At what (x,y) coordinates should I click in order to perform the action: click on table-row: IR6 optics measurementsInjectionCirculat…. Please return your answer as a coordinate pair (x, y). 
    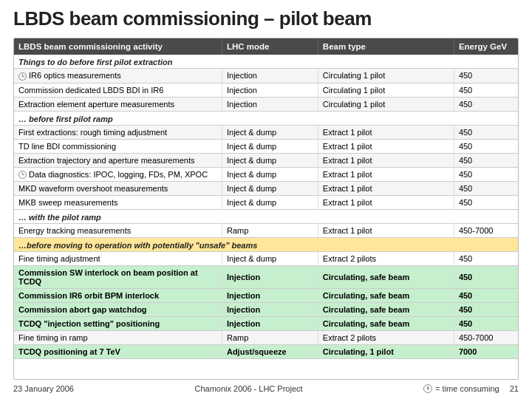
    Looking at the image, I should click on (266, 76).